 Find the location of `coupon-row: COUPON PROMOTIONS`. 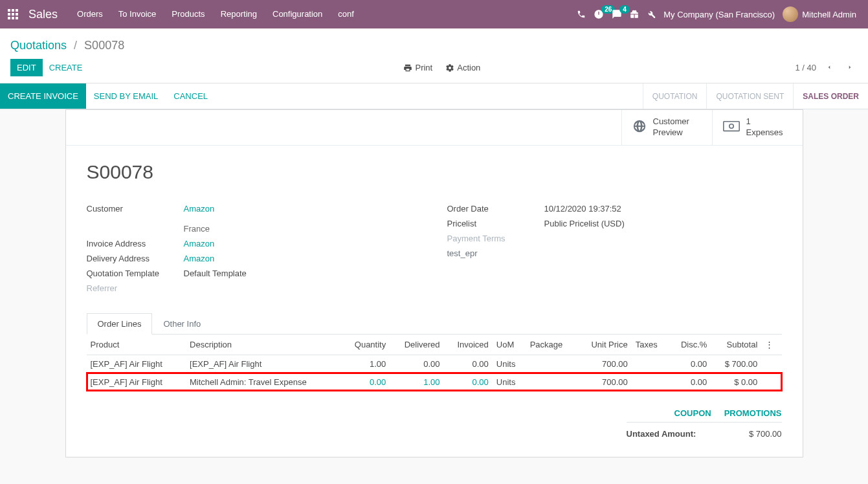

coupon-row: COUPON PROMOTIONS is located at coordinates (434, 406).